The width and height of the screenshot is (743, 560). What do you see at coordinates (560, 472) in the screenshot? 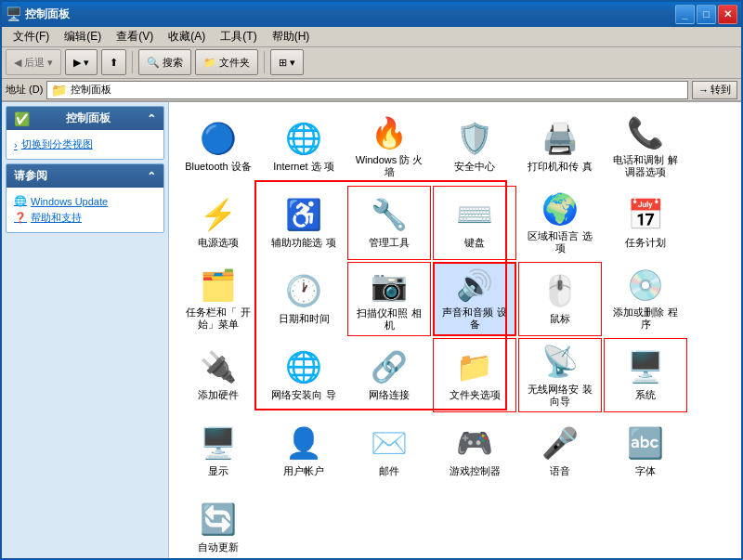
I see `icon-label-speech: 语音` at bounding box center [560, 472].